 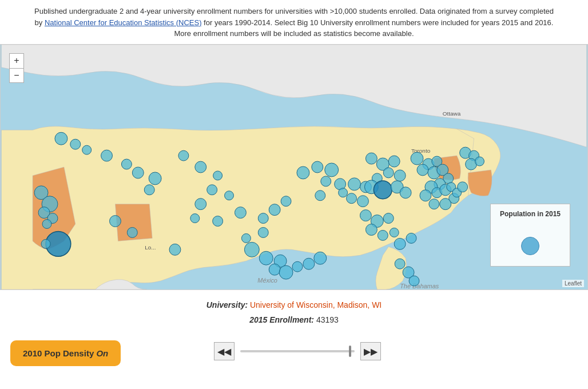 What do you see at coordinates (294, 301) in the screenshot?
I see `university-info: University: University of Wisconsin, Mad…` at bounding box center [294, 301].